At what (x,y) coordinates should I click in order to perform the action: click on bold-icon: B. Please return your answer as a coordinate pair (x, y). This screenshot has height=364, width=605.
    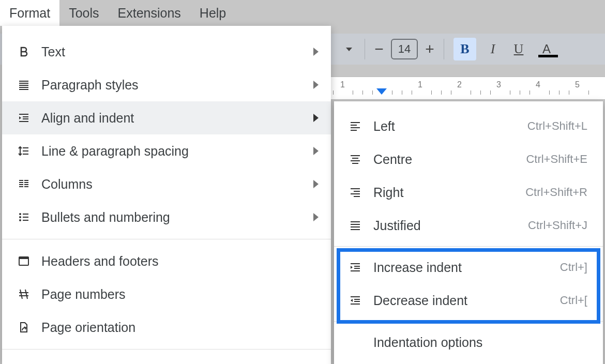
    Looking at the image, I should click on (464, 49).